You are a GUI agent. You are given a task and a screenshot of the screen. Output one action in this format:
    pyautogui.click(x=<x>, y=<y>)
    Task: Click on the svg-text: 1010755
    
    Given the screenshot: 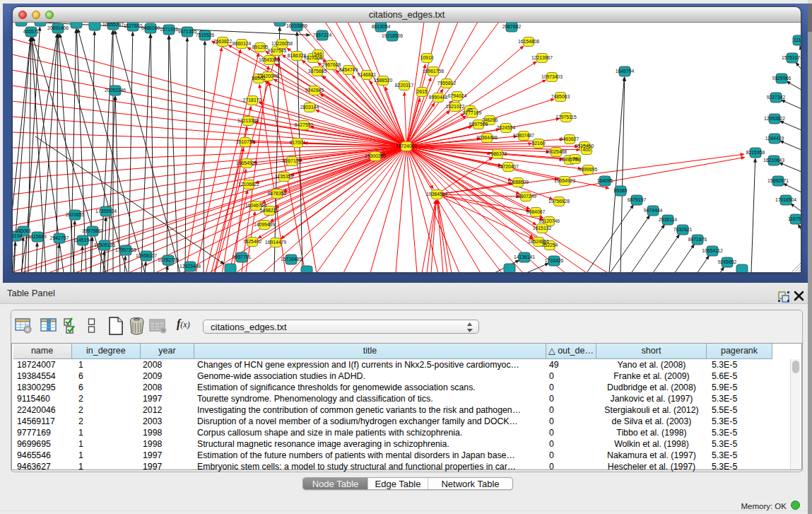 What is the action you would take?
    pyautogui.click(x=246, y=141)
    